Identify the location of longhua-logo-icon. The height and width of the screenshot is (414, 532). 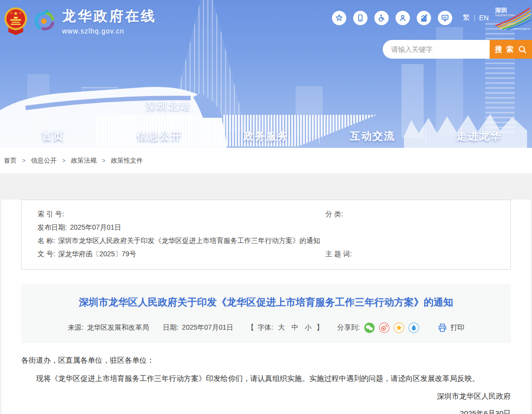
(45, 21).